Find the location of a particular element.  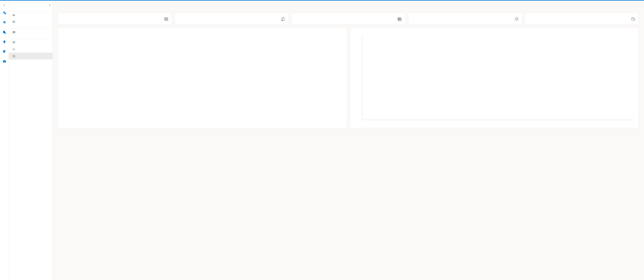

rail-expand-button: » is located at coordinates (4, 5).